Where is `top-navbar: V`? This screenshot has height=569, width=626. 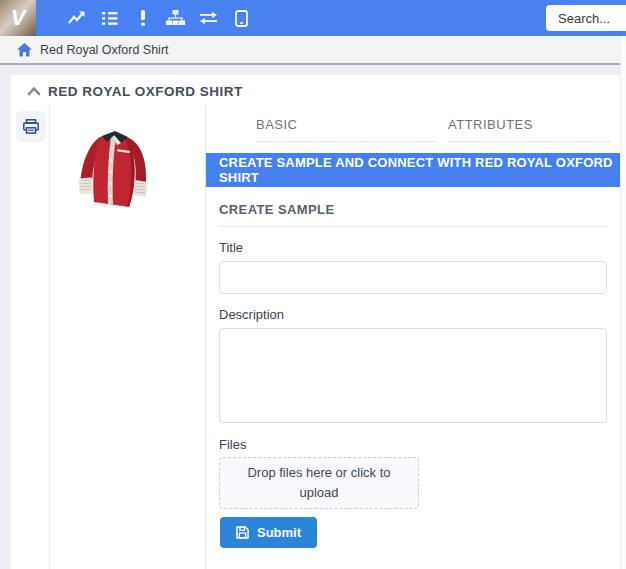 top-navbar: V is located at coordinates (313, 18).